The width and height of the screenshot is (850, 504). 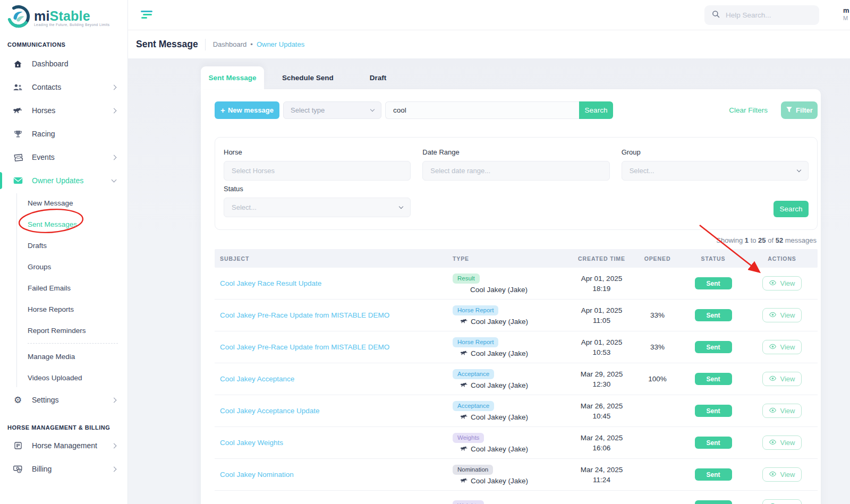 What do you see at coordinates (64, 309) in the screenshot?
I see `submenu-item-horse-reports: Horse Reports` at bounding box center [64, 309].